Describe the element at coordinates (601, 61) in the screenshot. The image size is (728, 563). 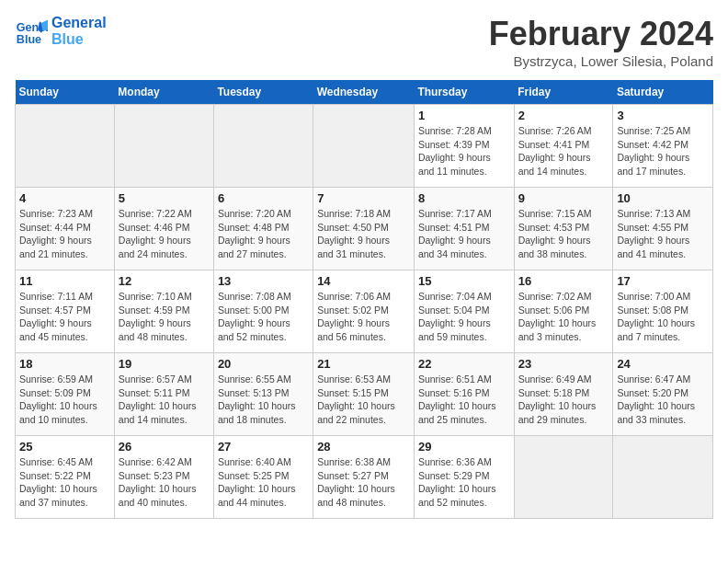
I see `location-title: Bystrzyca, Lower Silesia, Poland` at that location.